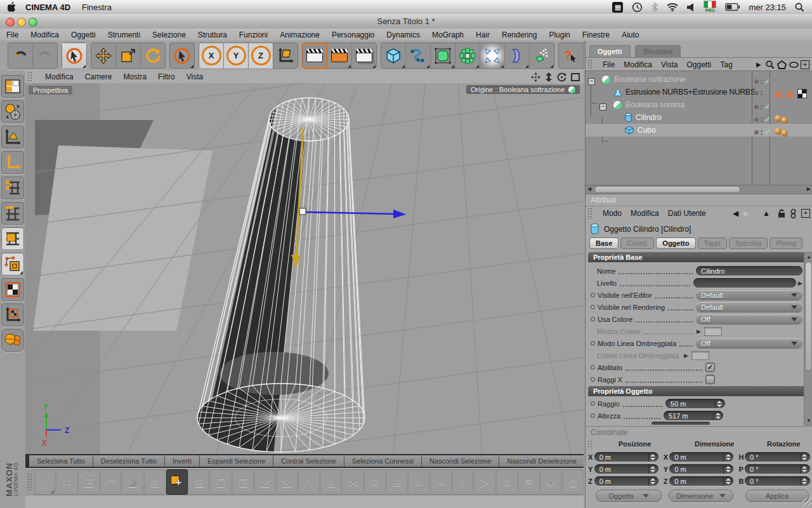 The width and height of the screenshot is (812, 508). Describe the element at coordinates (406, 22) in the screenshot. I see `window-titlebar: Senza Titolo 1 *` at that location.